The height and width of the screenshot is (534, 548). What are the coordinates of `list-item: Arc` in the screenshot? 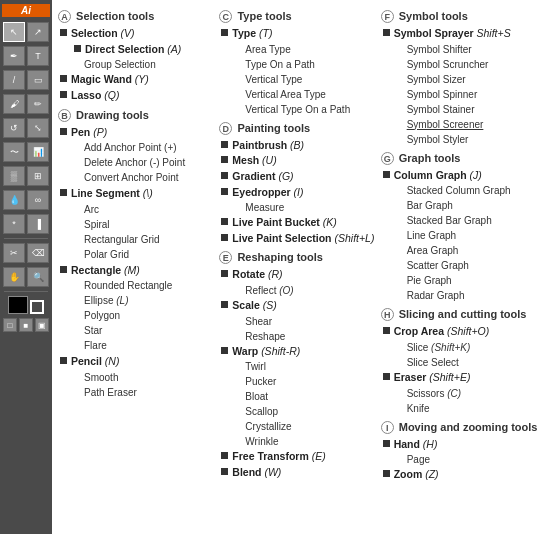 It's located at (138, 210).